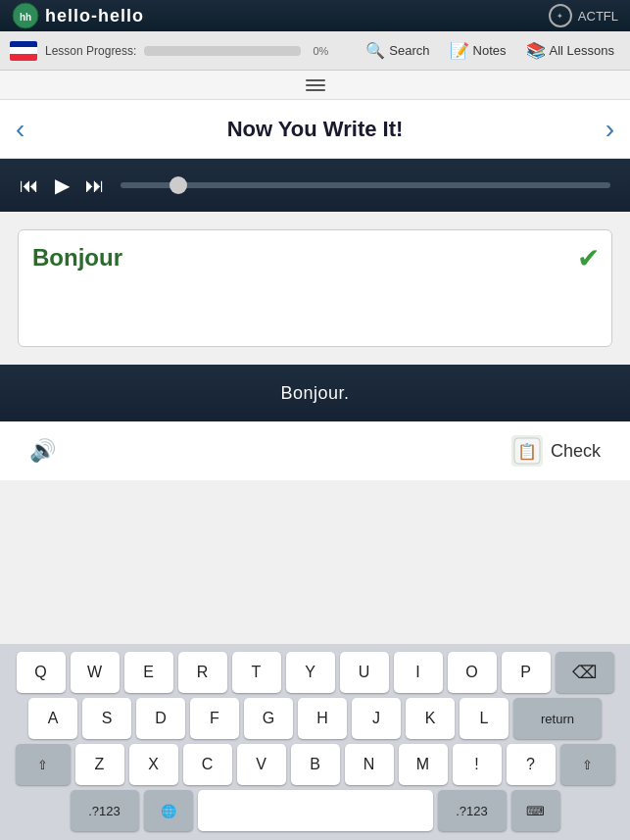 The width and height of the screenshot is (630, 840). I want to click on top-bar: hh hello-hello ✦ ACTFL, so click(315, 16).